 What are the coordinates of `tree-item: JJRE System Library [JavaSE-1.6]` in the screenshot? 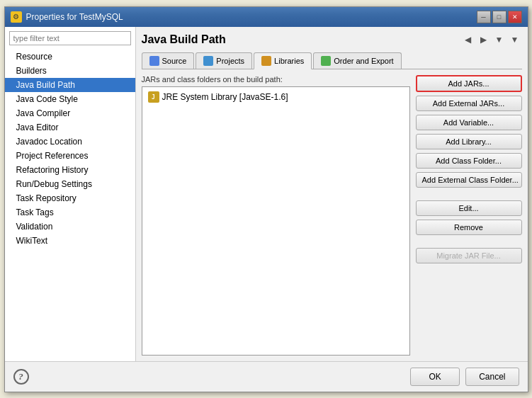 It's located at (276, 98).